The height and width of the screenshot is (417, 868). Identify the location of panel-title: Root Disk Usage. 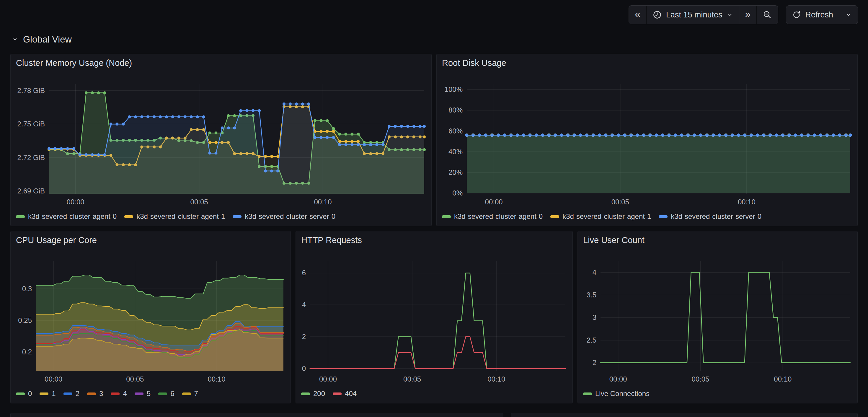
(474, 63).